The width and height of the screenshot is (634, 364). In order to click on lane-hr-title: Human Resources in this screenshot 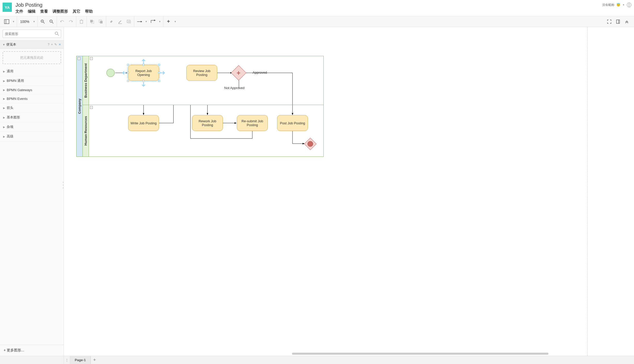, I will do `click(86, 131)`.